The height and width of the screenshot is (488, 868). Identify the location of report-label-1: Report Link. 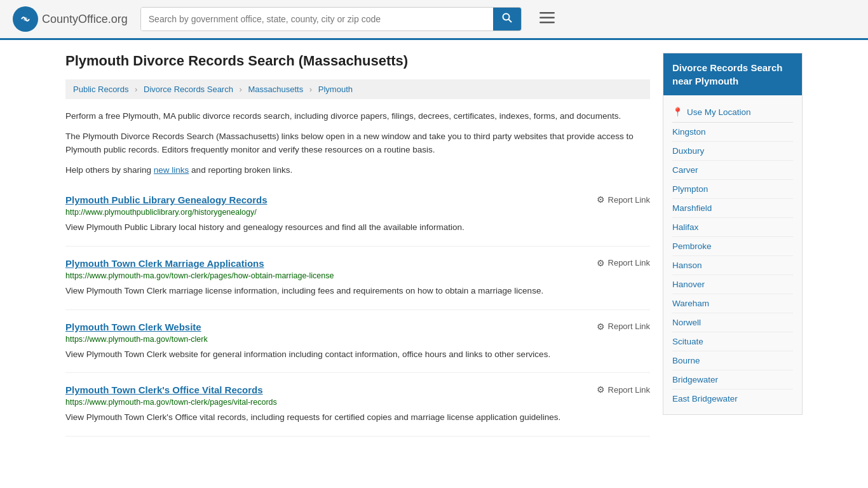
(629, 263).